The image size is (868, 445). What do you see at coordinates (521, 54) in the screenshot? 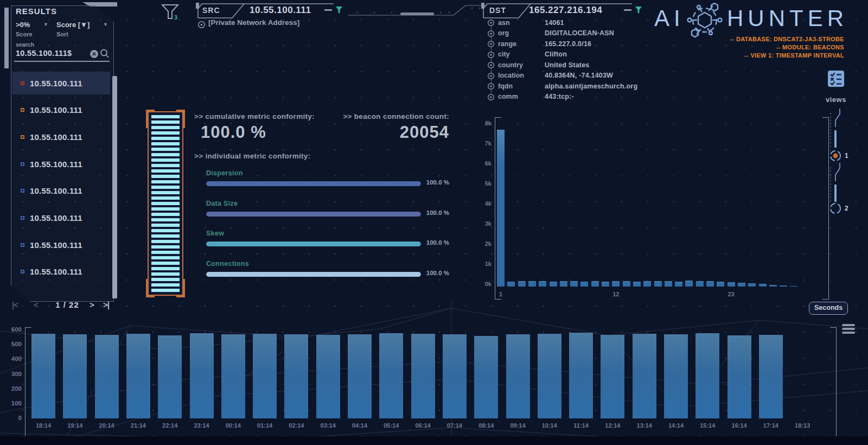
I see `dst-key: city` at bounding box center [521, 54].